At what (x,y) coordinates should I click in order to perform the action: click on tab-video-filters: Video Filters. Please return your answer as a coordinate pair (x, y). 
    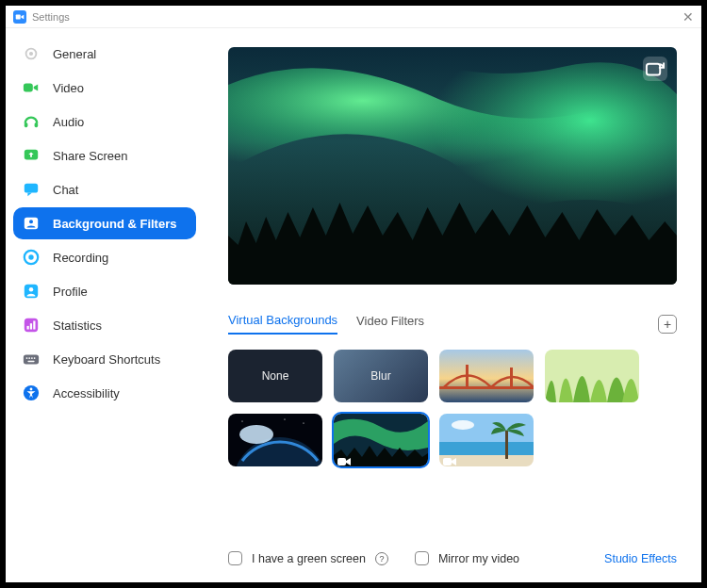
    Looking at the image, I should click on (390, 324).